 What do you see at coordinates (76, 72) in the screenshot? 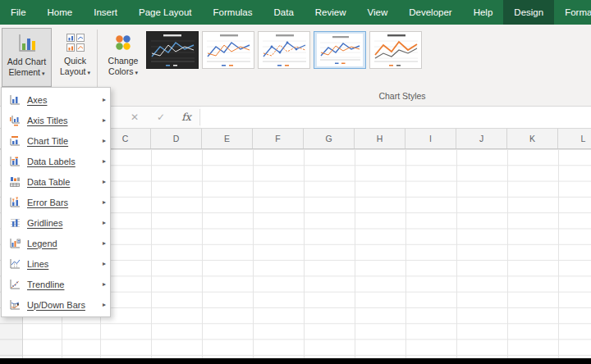
I see `quick-layout-label-2: Layout▾` at bounding box center [76, 72].